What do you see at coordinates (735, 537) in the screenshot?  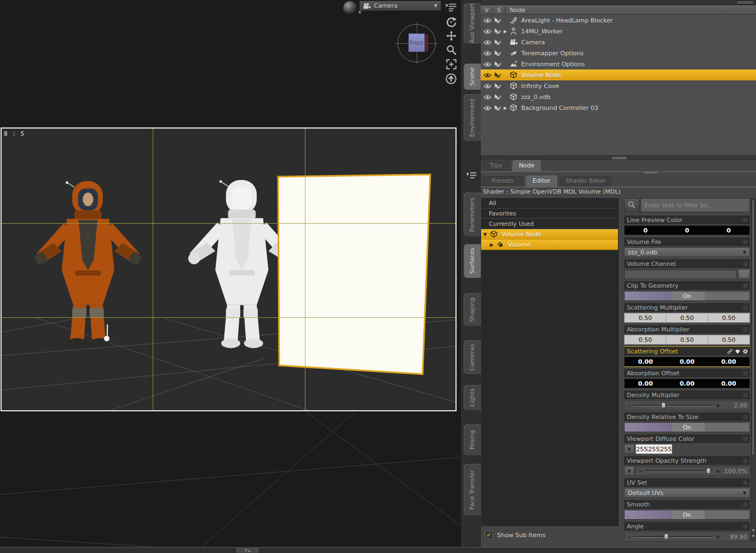 I see `slider-value: 89.90` at bounding box center [735, 537].